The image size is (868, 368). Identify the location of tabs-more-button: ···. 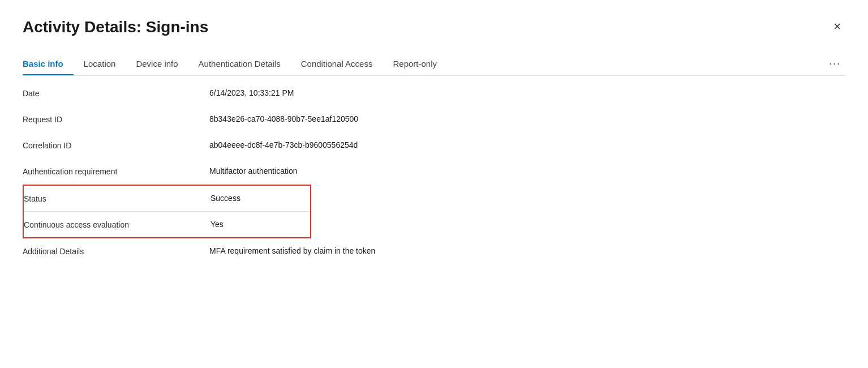
(835, 63).